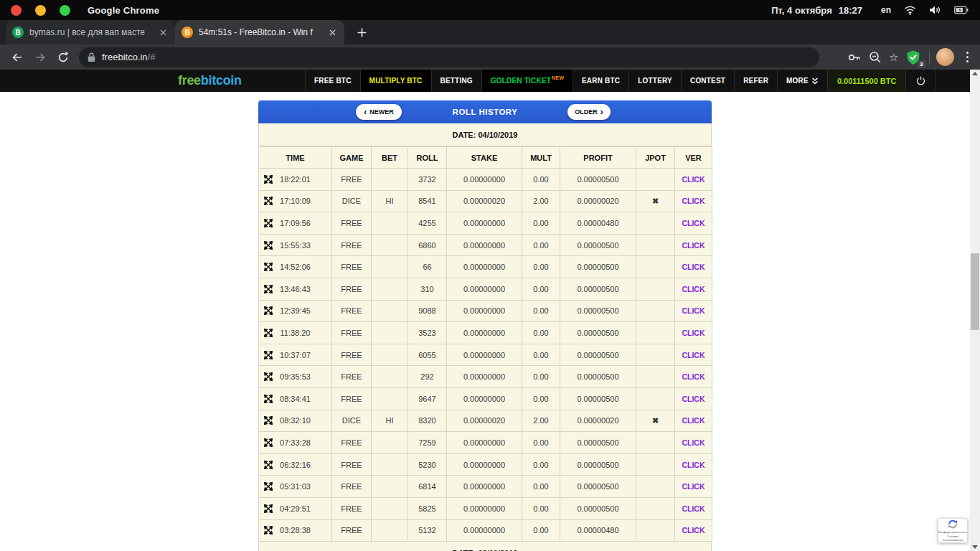 This screenshot has height=551, width=980. Describe the element at coordinates (953, 537) in the screenshot. I see `recaptcha-privacy-text: Конфиденциальность Условия использования` at that location.